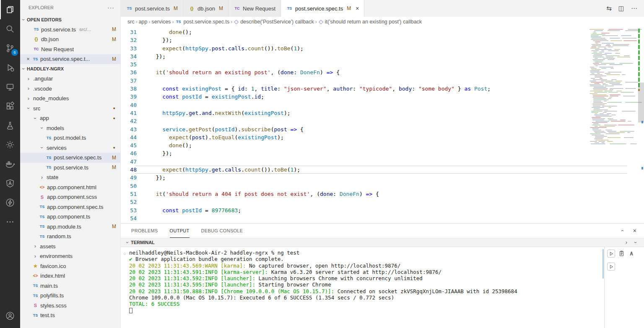 Image resolution: width=644 pixels, height=328 pixels. Describe the element at coordinates (70, 79) in the screenshot. I see `tree-folder-angular: ›.angular` at that location.